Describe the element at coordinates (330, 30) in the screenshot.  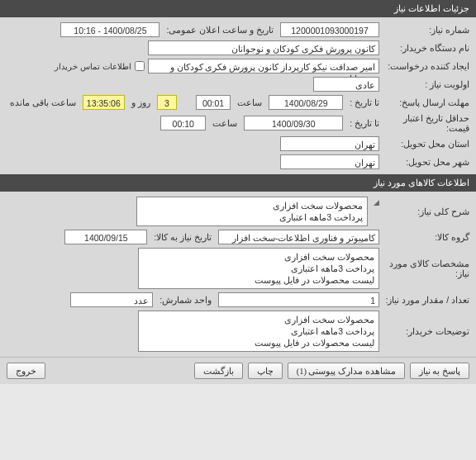
I see `need-number-value: 1200001093000197` at that location.